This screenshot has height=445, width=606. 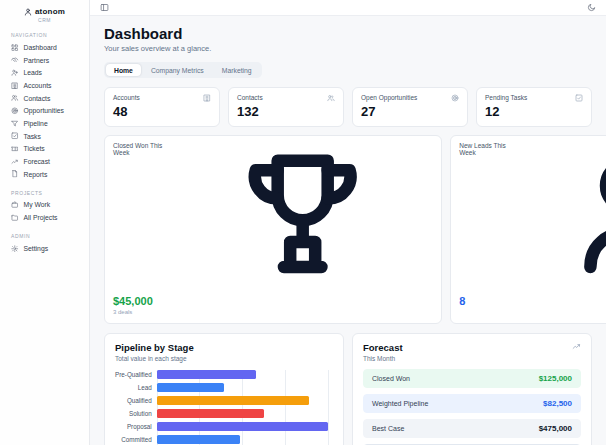 I want to click on briefcase-icon, so click(x=15, y=205).